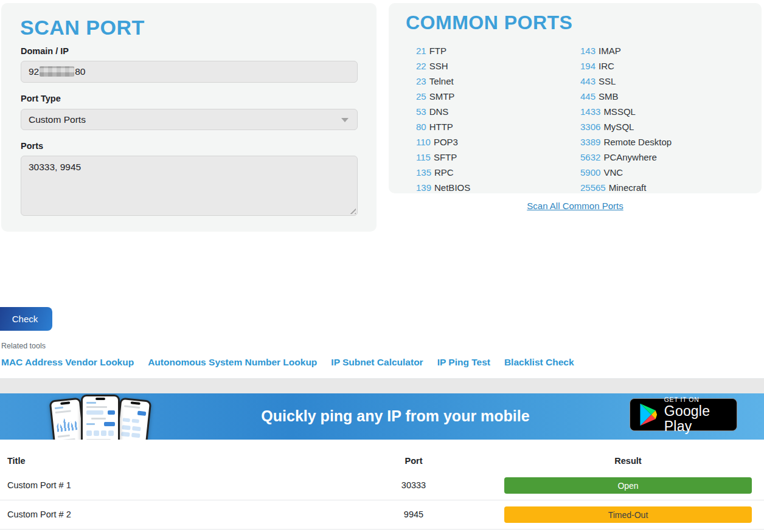 Image resolution: width=764 pixels, height=532 pixels. I want to click on port-service-name: PCAnywhere, so click(630, 157).